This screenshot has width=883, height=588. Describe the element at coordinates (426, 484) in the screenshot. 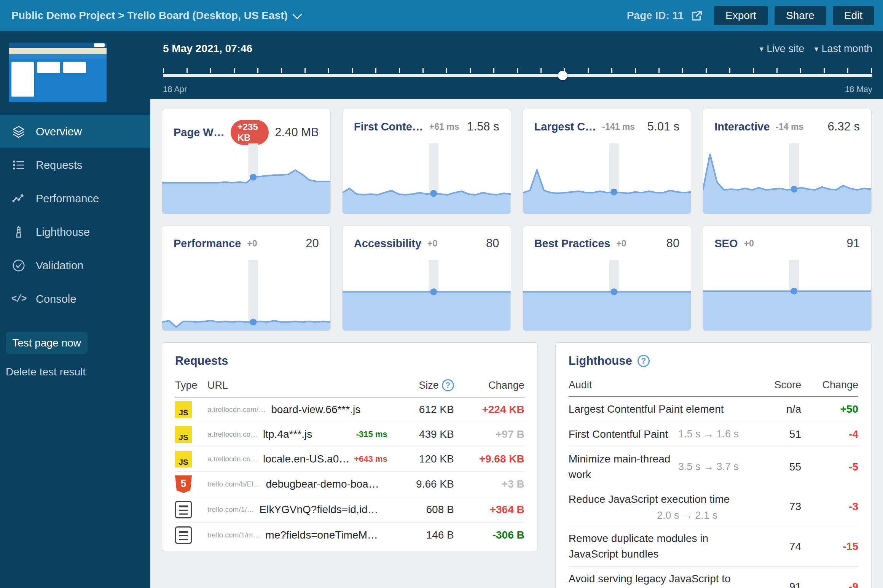

I see `request-size: 9.66 KB` at that location.